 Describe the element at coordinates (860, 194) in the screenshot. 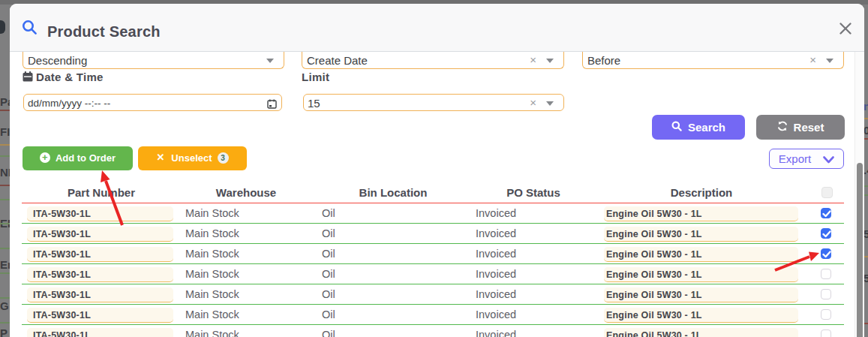

I see `scrollbar-track` at that location.